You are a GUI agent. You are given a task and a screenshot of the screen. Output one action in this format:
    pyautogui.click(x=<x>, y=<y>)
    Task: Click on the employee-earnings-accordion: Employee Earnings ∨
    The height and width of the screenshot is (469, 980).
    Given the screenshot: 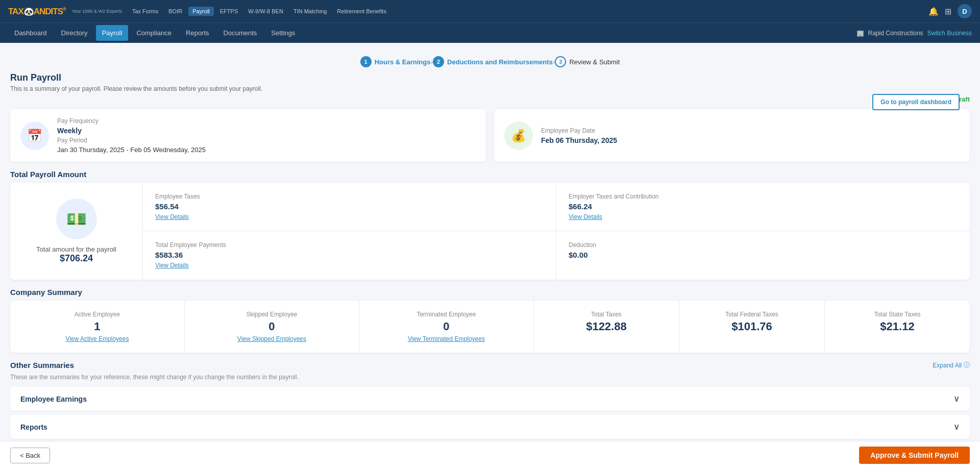 What is the action you would take?
    pyautogui.click(x=490, y=399)
    